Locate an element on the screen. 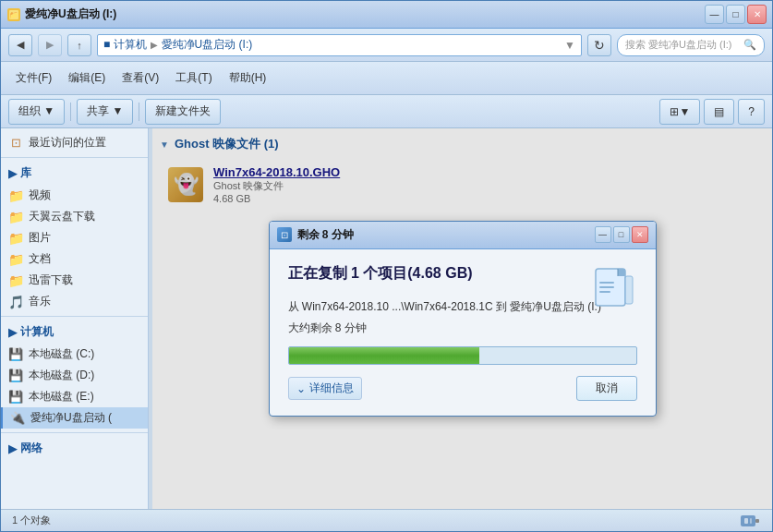 Image resolution: width=773 pixels, height=532 pixels. details-toggle-button: ⌄ 详细信息 is located at coordinates (325, 388).